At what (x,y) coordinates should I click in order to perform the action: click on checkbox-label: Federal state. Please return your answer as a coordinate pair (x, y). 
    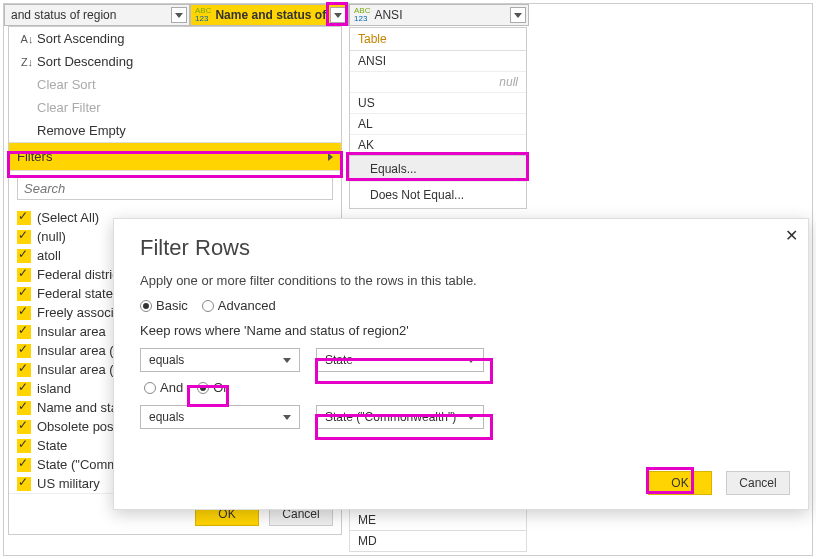
    Looking at the image, I should click on (75, 294).